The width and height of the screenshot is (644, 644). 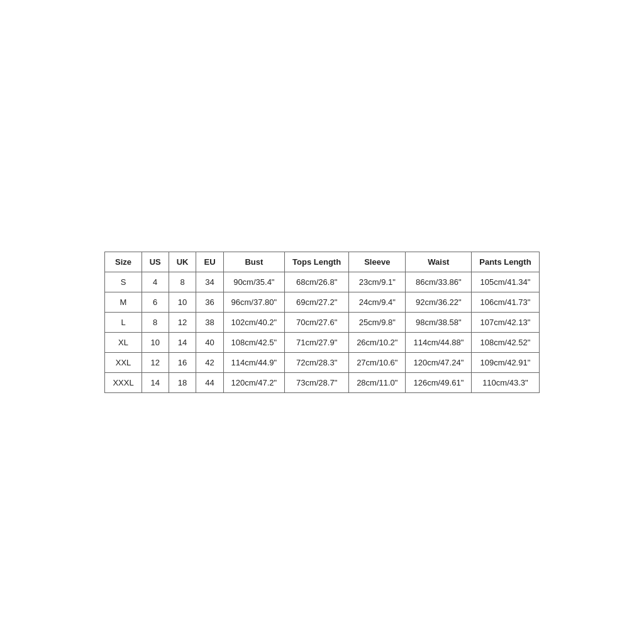 What do you see at coordinates (210, 322) in the screenshot?
I see `cell-eu: 38` at bounding box center [210, 322].